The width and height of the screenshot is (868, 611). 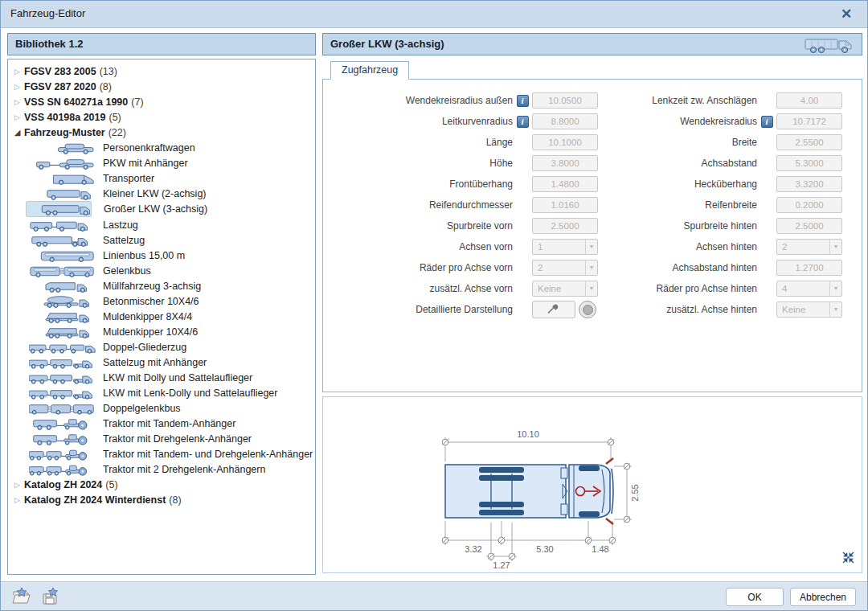 What do you see at coordinates (149, 148) in the screenshot?
I see `tree-item-label: Personenkraftwagen` at bounding box center [149, 148].